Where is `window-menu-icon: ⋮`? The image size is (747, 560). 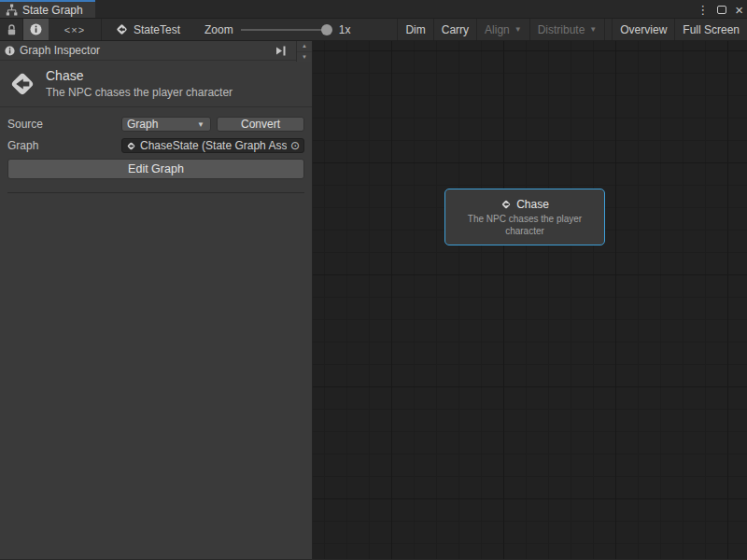 window-menu-icon: ⋮ is located at coordinates (702, 9).